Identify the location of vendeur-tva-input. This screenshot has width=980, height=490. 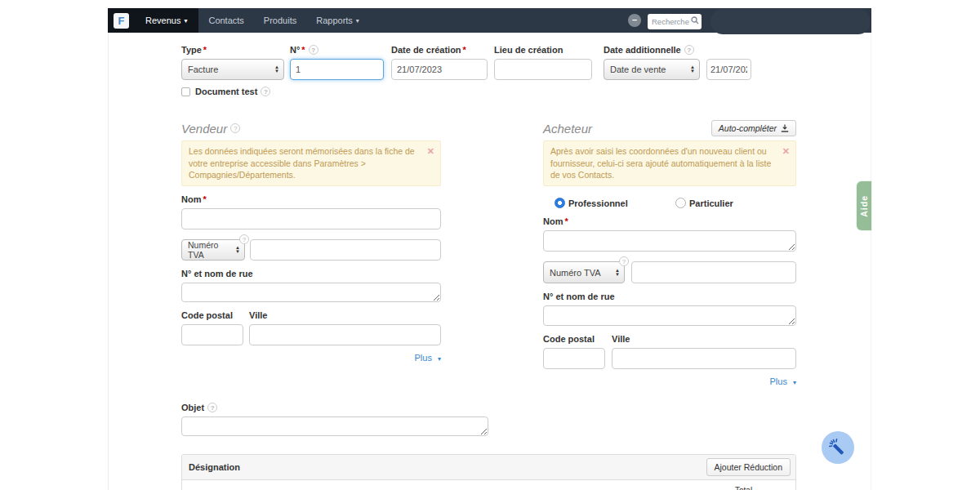
(345, 250).